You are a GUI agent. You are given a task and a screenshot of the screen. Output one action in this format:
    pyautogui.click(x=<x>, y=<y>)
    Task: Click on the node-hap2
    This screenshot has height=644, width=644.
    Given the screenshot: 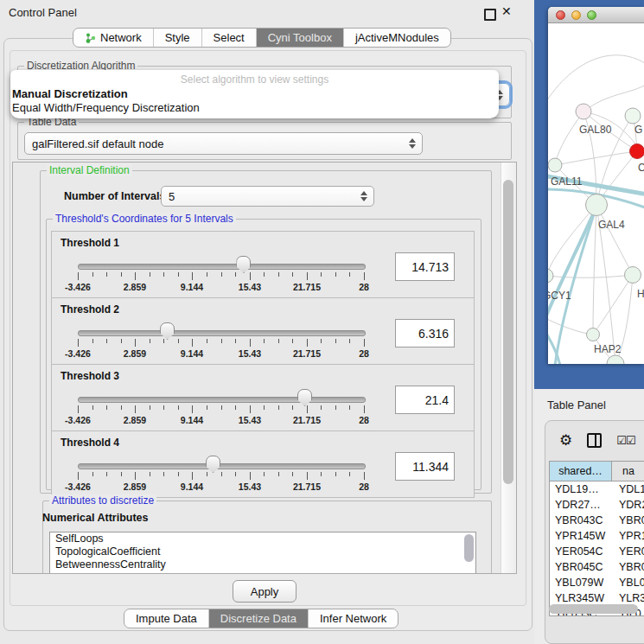 What is the action you would take?
    pyautogui.click(x=593, y=335)
    